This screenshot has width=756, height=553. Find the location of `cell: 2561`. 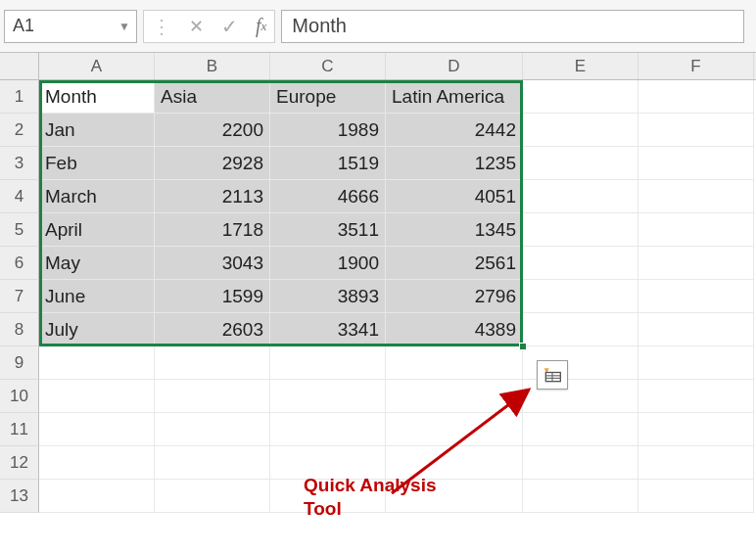

cell: 2561 is located at coordinates (454, 263).